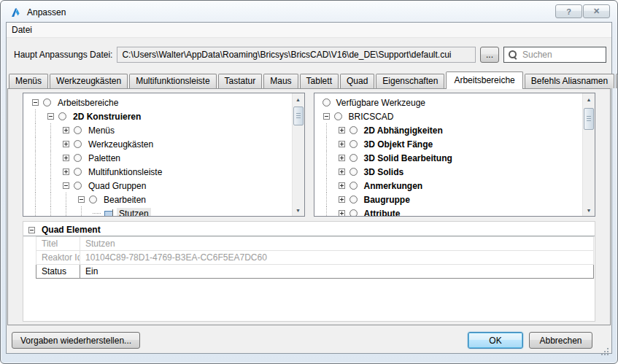 The width and height of the screenshot is (618, 364). What do you see at coordinates (28, 81) in the screenshot?
I see `tab-men-s: Menüs` at bounding box center [28, 81].